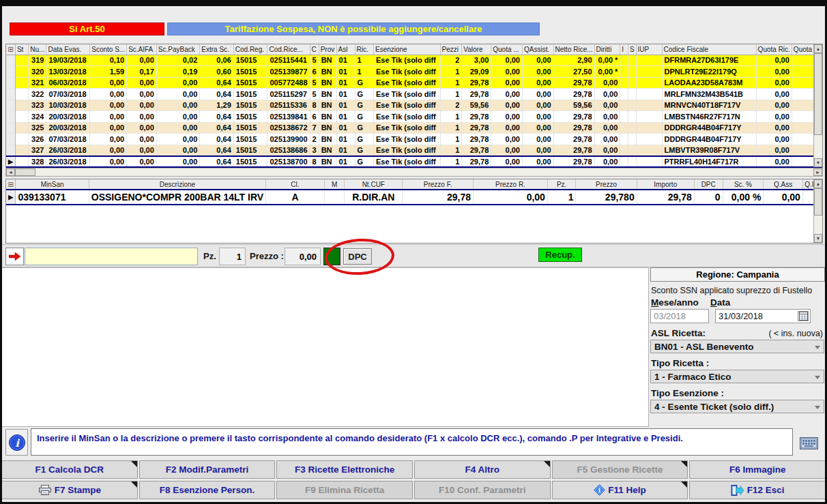 The image size is (827, 504). What do you see at coordinates (142, 49) in the screenshot?
I see `column-header: Sc.AIFA` at bounding box center [142, 49].